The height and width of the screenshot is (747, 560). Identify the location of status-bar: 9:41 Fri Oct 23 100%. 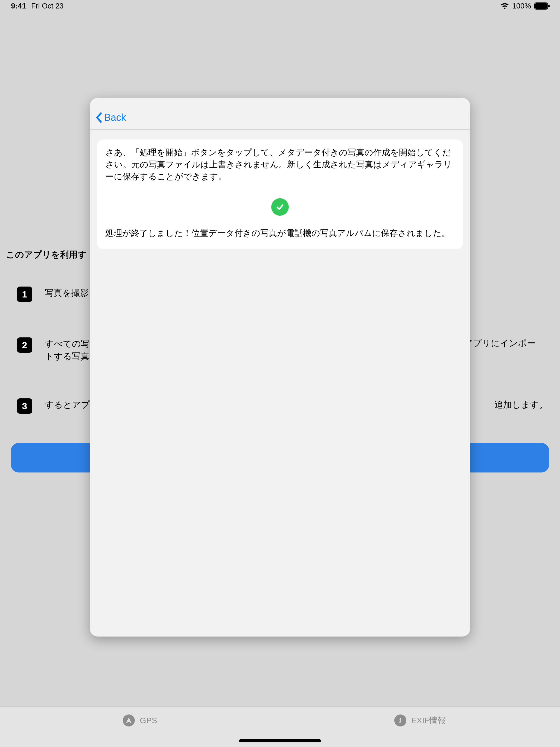
(280, 6).